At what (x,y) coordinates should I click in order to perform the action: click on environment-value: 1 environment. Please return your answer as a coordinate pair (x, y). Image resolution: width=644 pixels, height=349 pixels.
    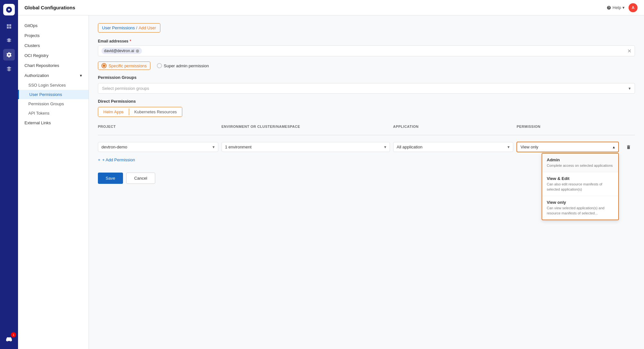
    Looking at the image, I should click on (238, 147).